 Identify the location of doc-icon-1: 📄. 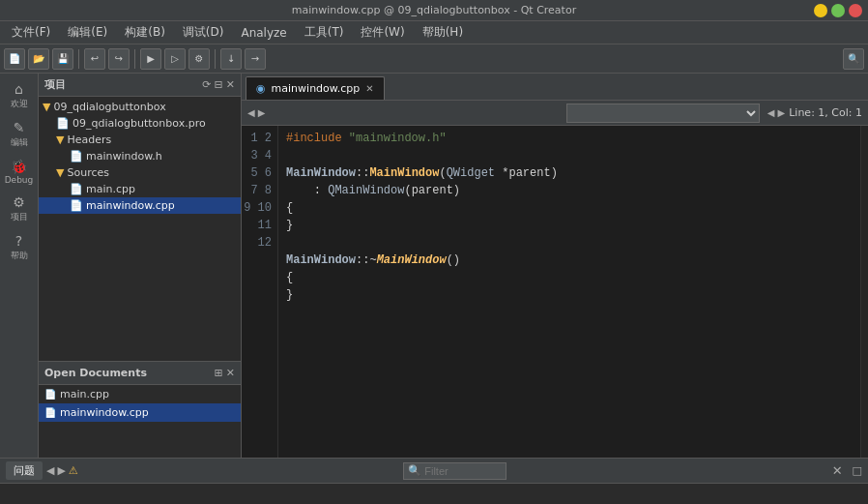
(50, 412).